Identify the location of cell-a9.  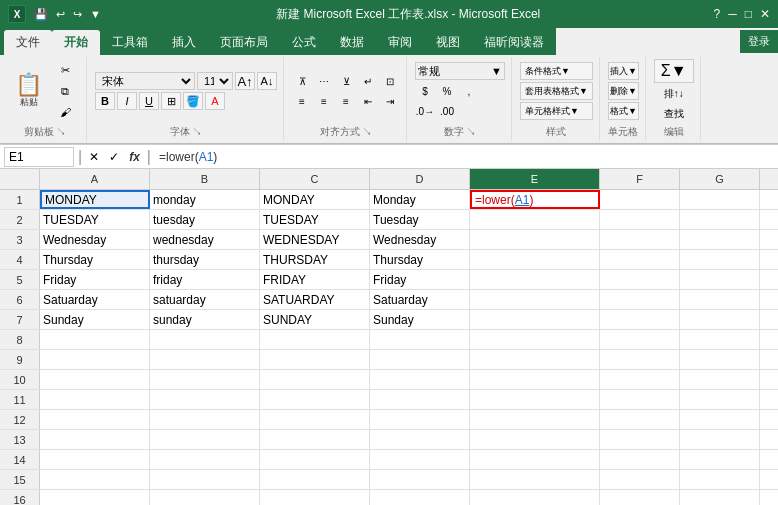
(95, 360).